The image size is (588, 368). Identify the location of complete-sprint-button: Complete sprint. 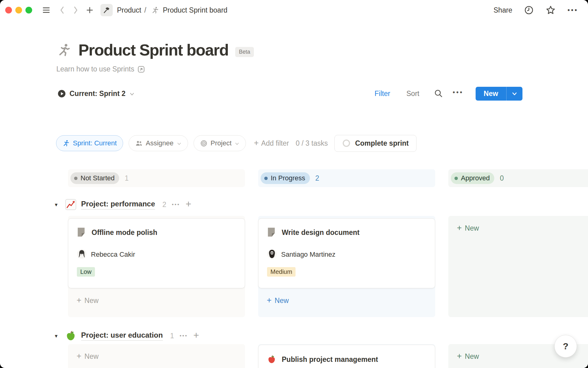
(375, 144).